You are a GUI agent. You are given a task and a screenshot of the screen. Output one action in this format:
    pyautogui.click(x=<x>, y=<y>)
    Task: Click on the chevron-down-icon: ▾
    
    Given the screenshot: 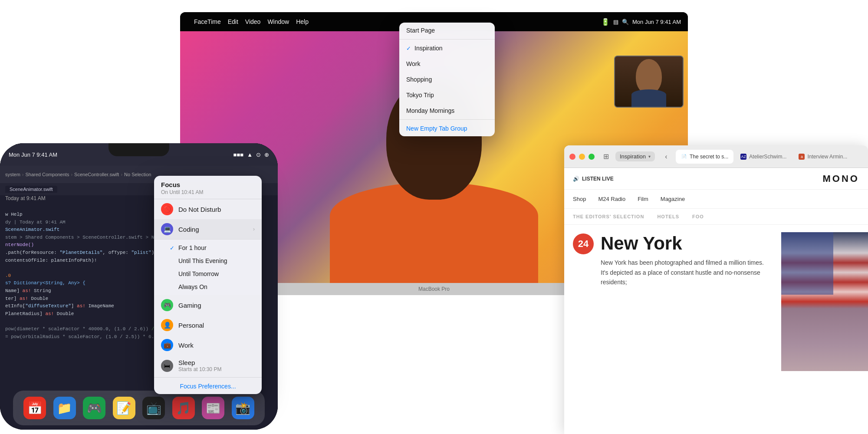 What is the action you would take?
    pyautogui.click(x=649, y=156)
    